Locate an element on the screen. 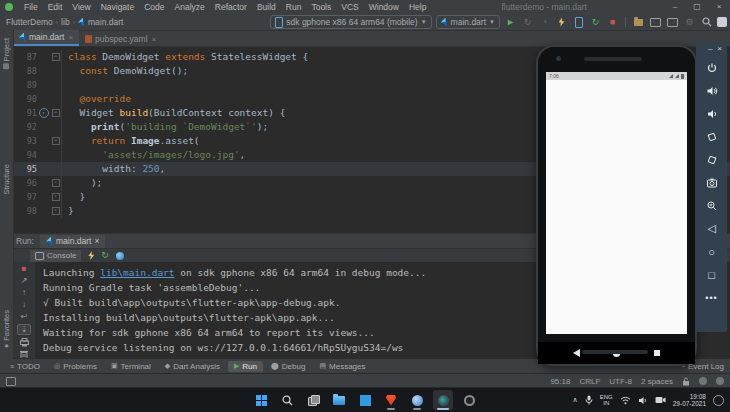 The height and width of the screenshot is (412, 730). sidebar-item-favorites: ★Favorites is located at coordinates (6, 330).